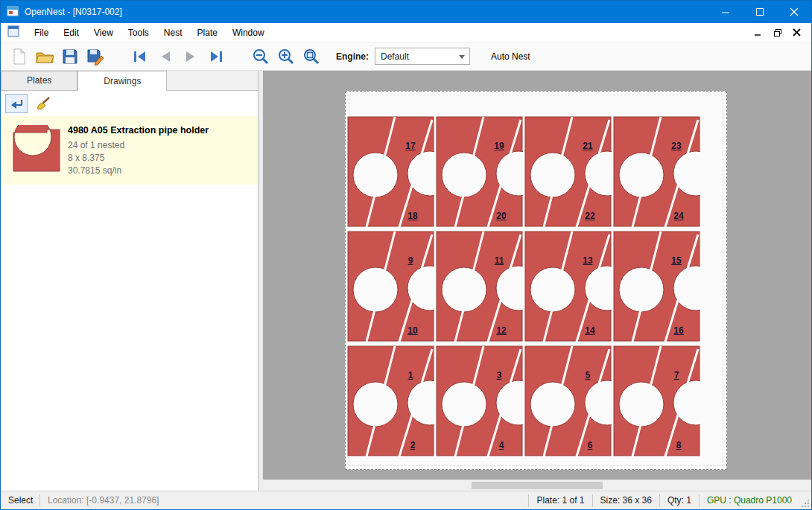 The image size is (812, 510). Describe the element at coordinates (410, 261) in the screenshot. I see `part-number: 9` at that location.